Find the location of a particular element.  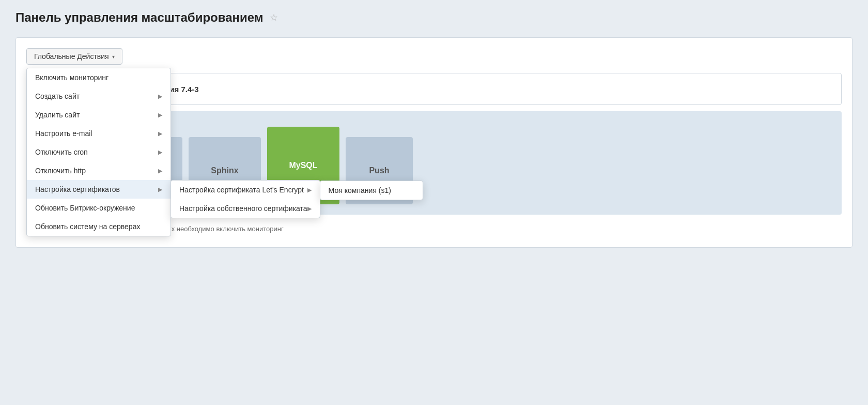

dropdown-item-configure-email: Настроить e-mail ▶ is located at coordinates (99, 133).